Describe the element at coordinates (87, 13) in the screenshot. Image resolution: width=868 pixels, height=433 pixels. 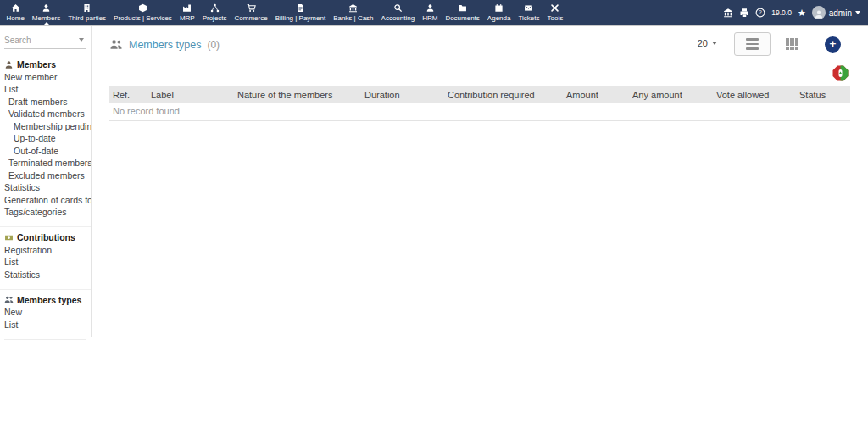
I see `top-menu-item: Third-parties` at that location.